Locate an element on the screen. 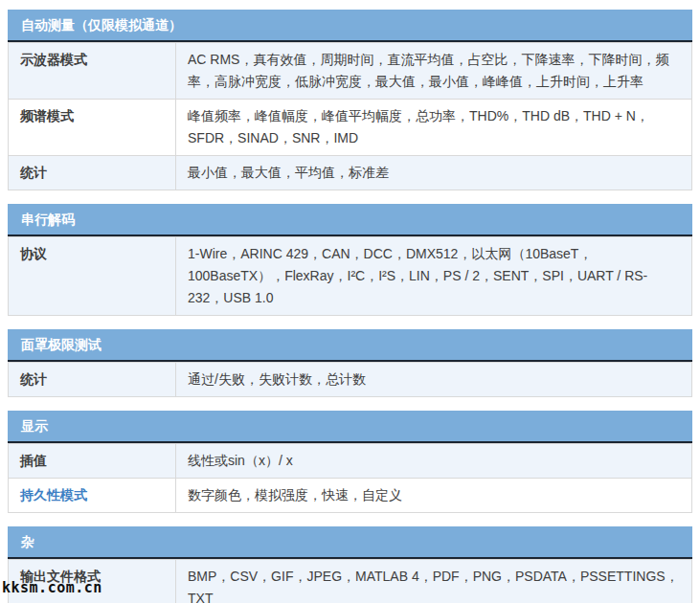 The width and height of the screenshot is (700, 603). section-title: 面罩极限测试 is located at coordinates (350, 346).